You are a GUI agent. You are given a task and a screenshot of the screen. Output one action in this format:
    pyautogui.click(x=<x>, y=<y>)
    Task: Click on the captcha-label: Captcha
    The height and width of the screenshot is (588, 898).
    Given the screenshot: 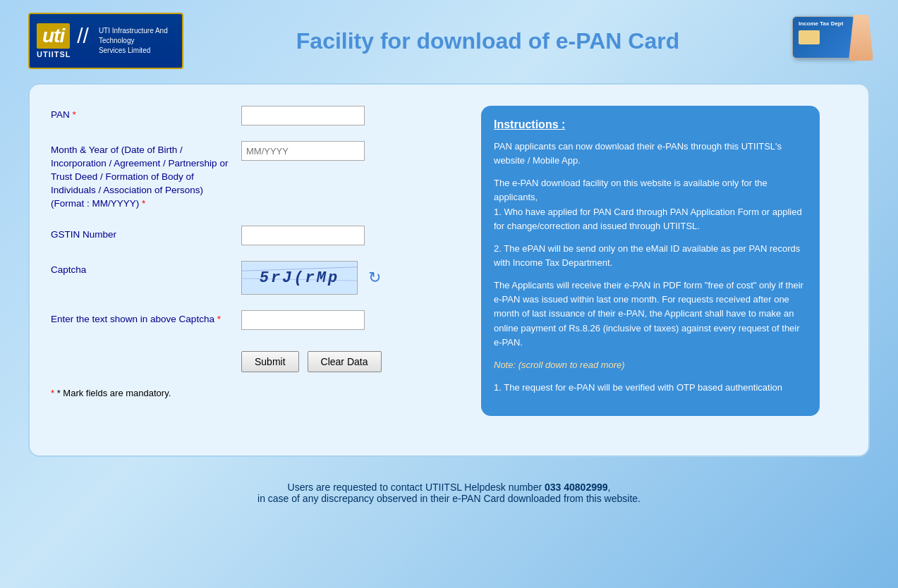 What is the action you would take?
    pyautogui.click(x=146, y=269)
    